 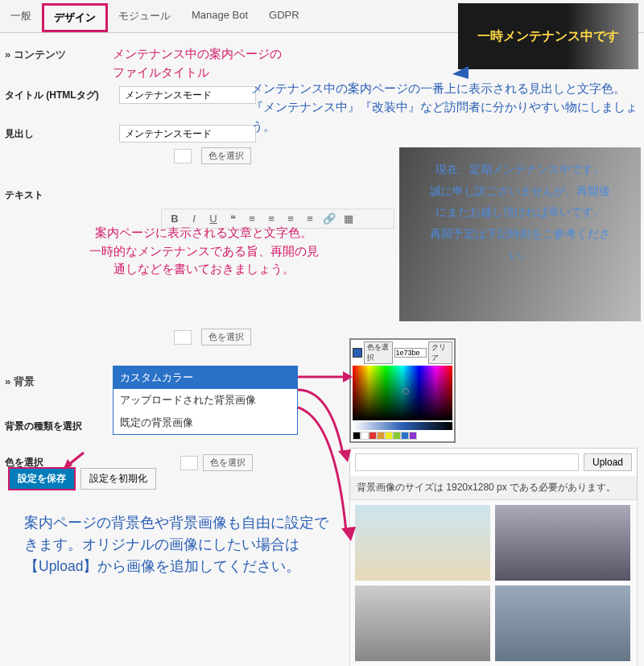 I want to click on aligncenter-icon: ≡, so click(x=271, y=219).